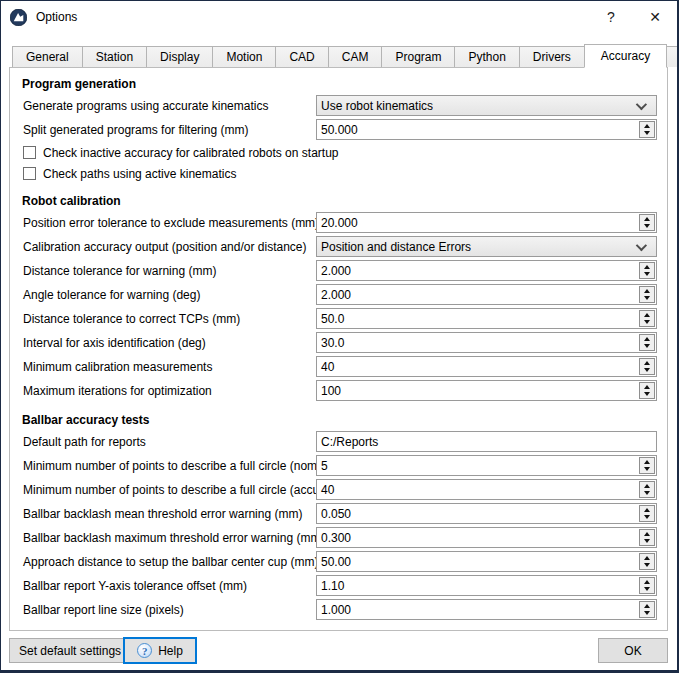 This screenshot has height=673, width=679. Describe the element at coordinates (486, 270) in the screenshot. I see `spinbox-distance-tolerance-warning: 2.000` at that location.